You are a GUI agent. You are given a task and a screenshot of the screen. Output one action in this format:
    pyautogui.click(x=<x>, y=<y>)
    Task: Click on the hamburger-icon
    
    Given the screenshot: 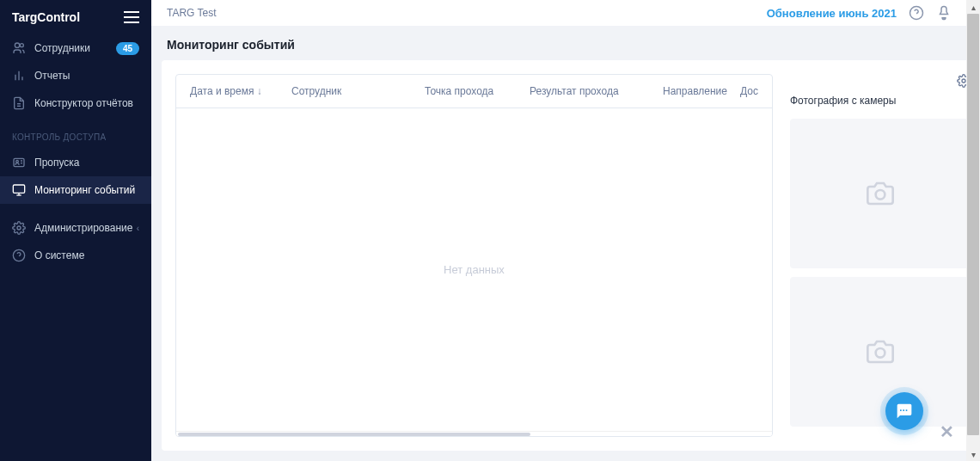 What is the action you would take?
    pyautogui.click(x=132, y=17)
    